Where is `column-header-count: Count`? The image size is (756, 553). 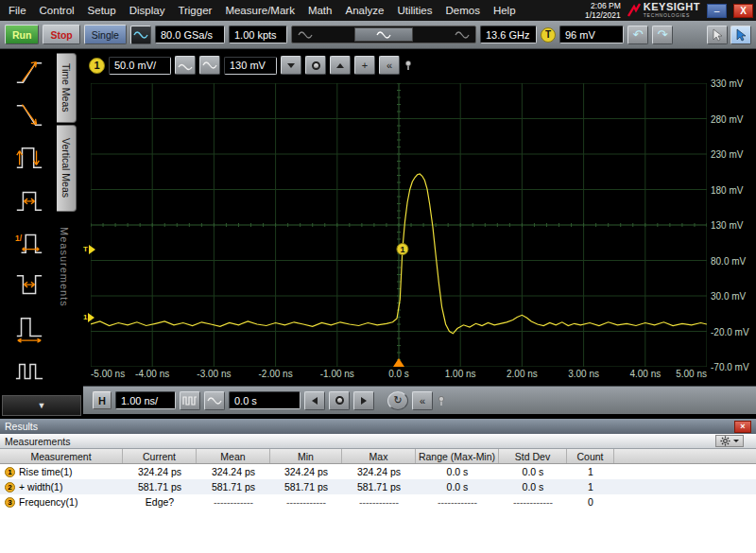
column-header-count: Count is located at coordinates (591, 456).